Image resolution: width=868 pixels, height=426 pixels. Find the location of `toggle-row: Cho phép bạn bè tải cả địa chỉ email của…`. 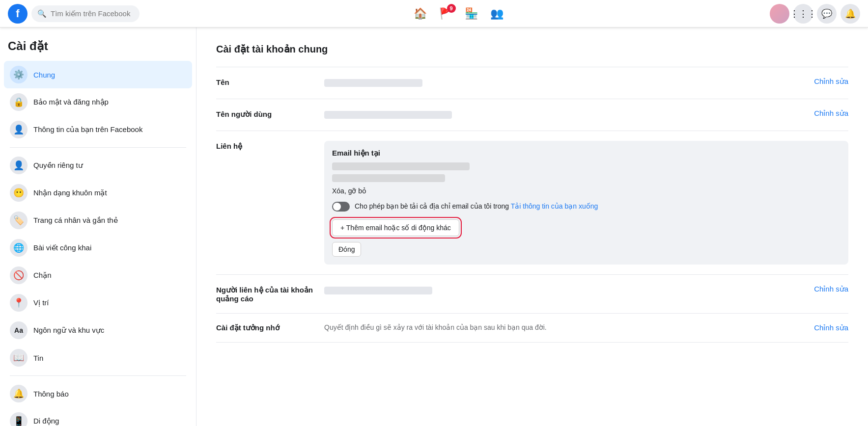

toggle-row: Cho phép bạn bè tải cả địa chỉ email của… is located at coordinates (587, 207).